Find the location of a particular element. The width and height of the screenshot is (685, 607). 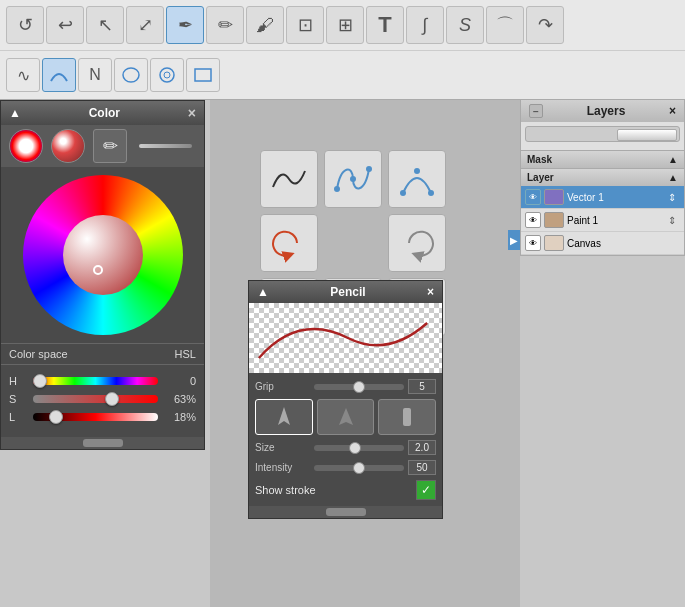

brush-tool: 🖌 is located at coordinates (265, 25).